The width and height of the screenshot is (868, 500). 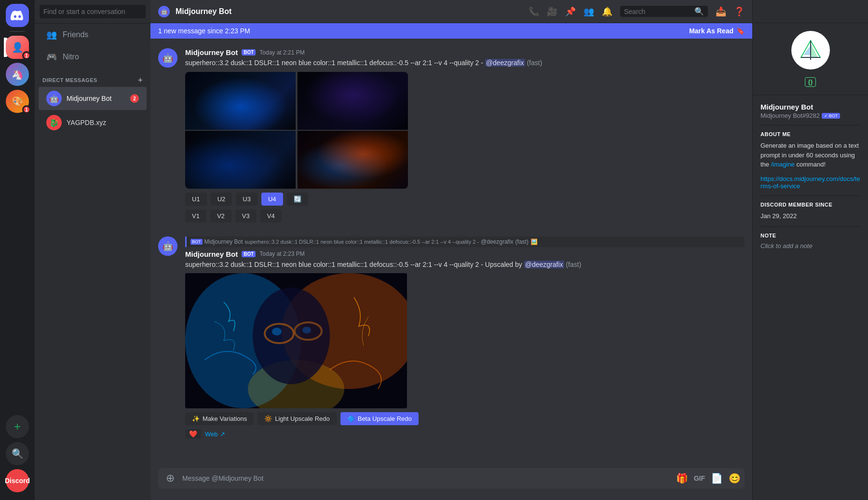 What do you see at coordinates (717, 31) in the screenshot?
I see `mark-as-read-button: Mark As Read 🔖` at bounding box center [717, 31].